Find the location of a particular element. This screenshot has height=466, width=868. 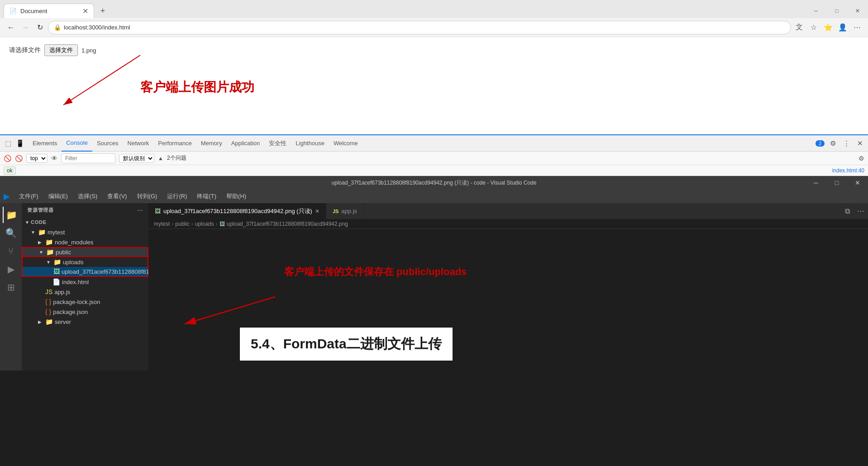

menu-view: 查看(V) is located at coordinates (117, 196).